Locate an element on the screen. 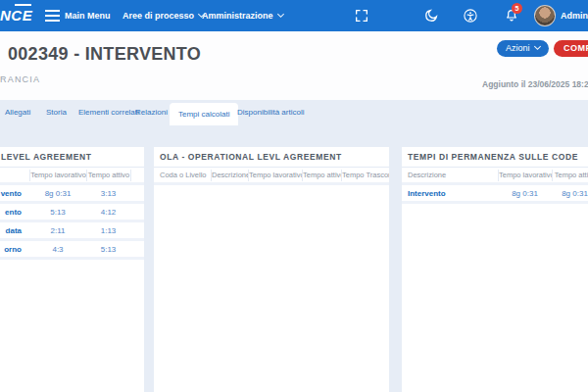  tab-relazioni: Relazioni is located at coordinates (151, 113).